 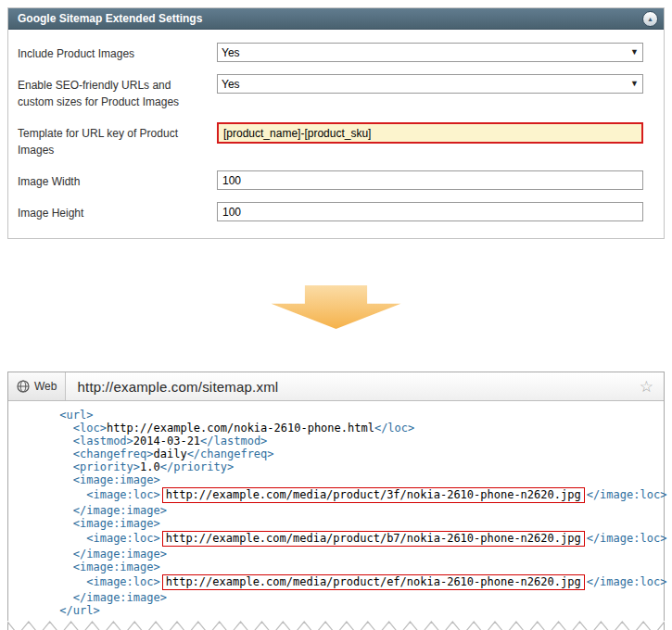 What do you see at coordinates (339, 611) in the screenshot?
I see `xml-line: </url>` at bounding box center [339, 611].